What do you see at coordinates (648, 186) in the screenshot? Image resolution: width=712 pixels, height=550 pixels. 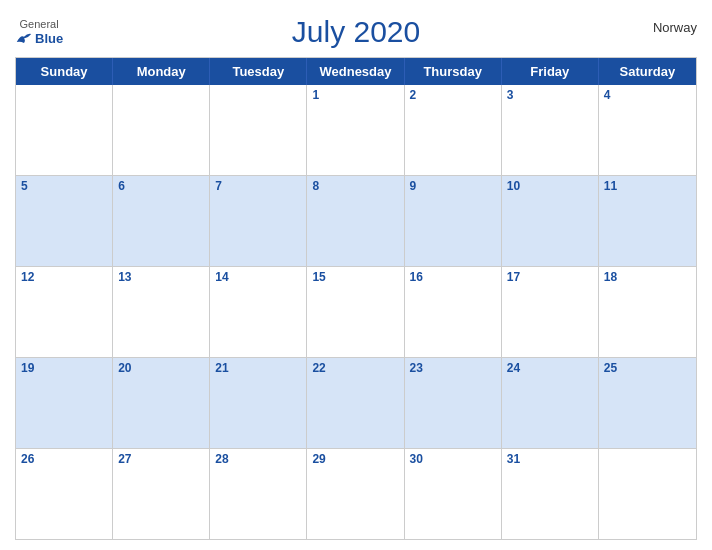 I see `day-number-w1-d6: 11` at bounding box center [648, 186].